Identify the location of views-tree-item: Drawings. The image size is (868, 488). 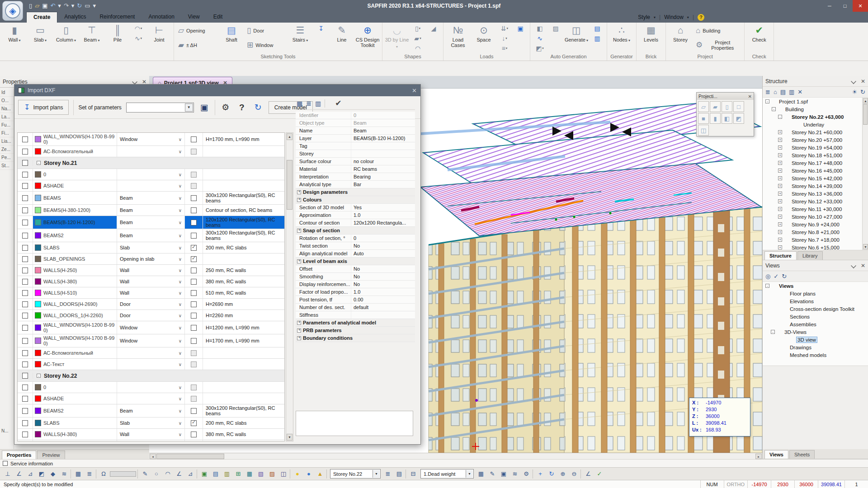
(816, 347).